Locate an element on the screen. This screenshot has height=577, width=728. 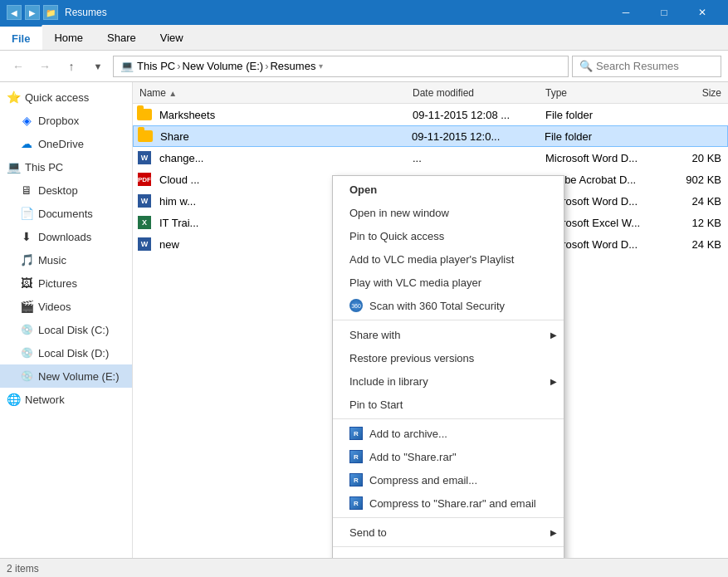
sidebar-label-desktop: Desktop is located at coordinates (58, 191).